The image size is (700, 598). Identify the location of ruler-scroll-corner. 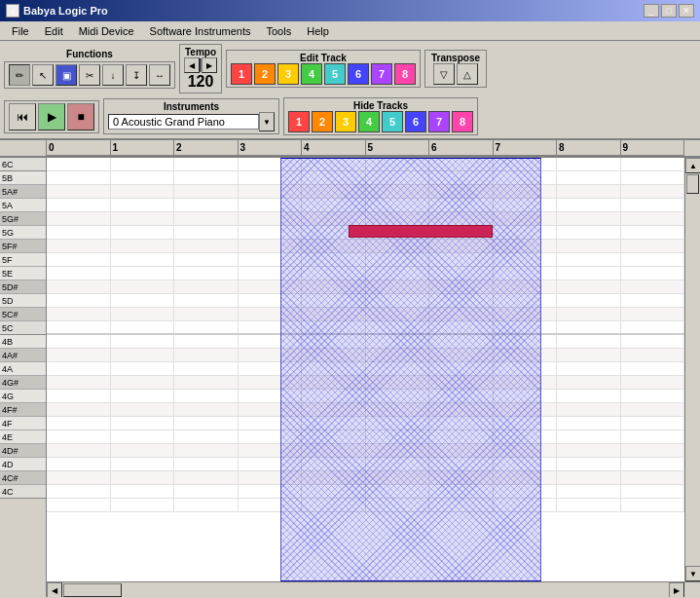
(692, 148).